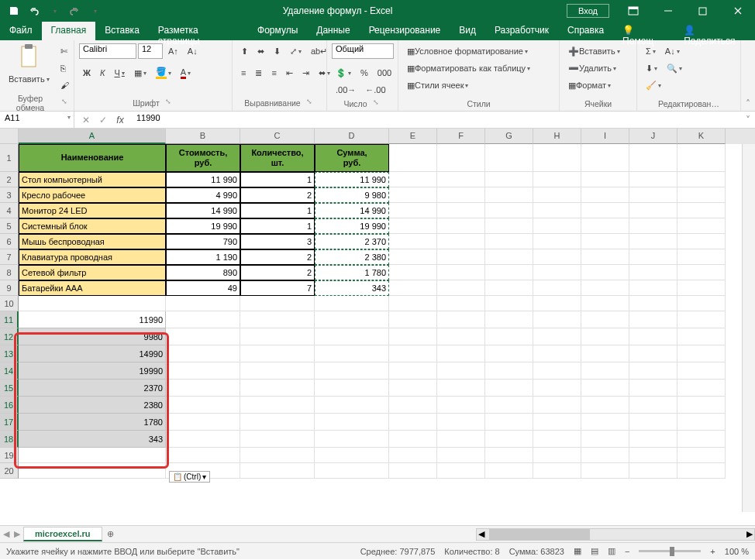 This screenshot has height=560, width=755. Describe the element at coordinates (278, 180) in the screenshot. I see `cell: 1` at that location.